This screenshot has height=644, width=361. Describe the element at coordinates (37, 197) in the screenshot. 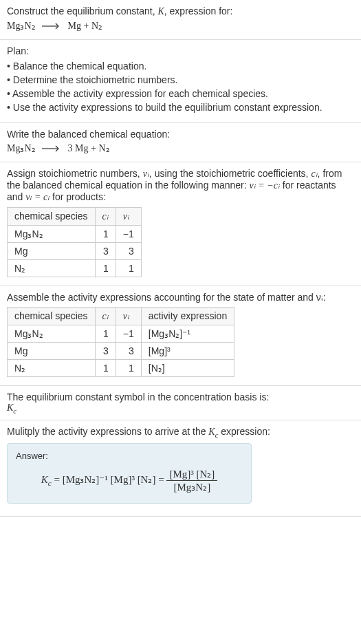

I see `rule-prod: νᵢ = cᵢ` at that location.